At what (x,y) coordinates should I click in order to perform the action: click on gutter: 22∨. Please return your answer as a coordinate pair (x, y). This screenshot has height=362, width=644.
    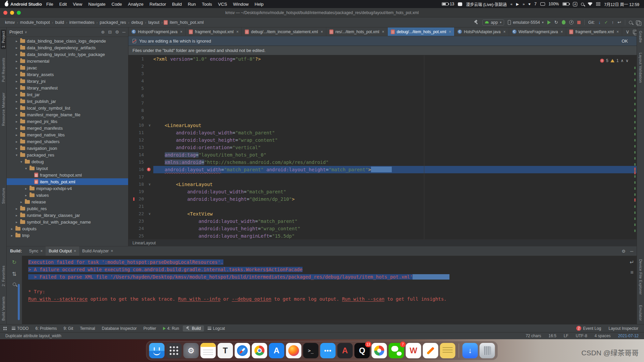
    Looking at the image, I should click on (141, 214).